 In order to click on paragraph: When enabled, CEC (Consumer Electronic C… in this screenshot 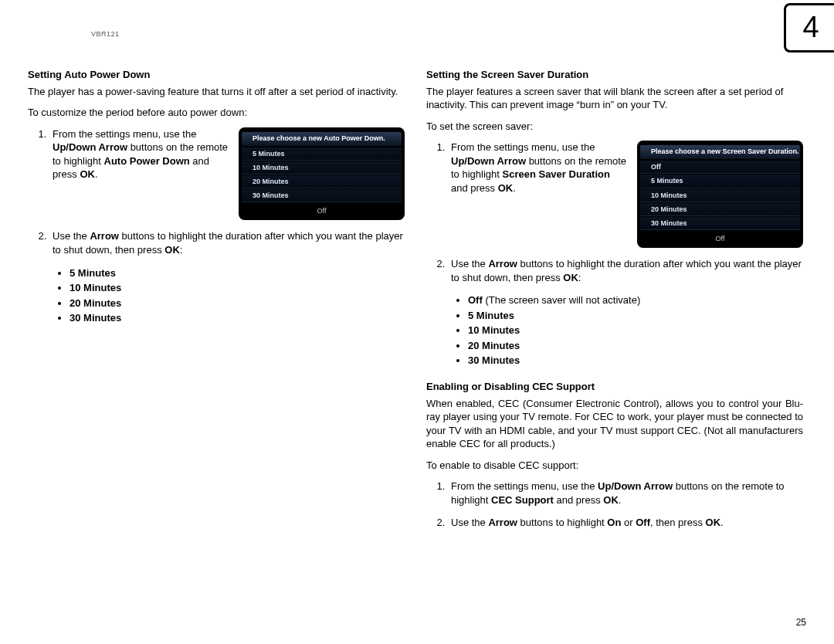, I will do `click(615, 424)`.